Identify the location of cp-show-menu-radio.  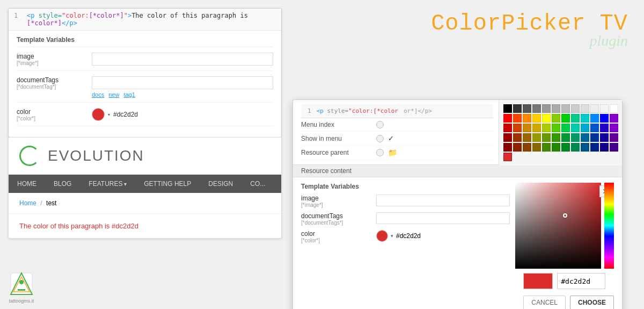
(380, 139).